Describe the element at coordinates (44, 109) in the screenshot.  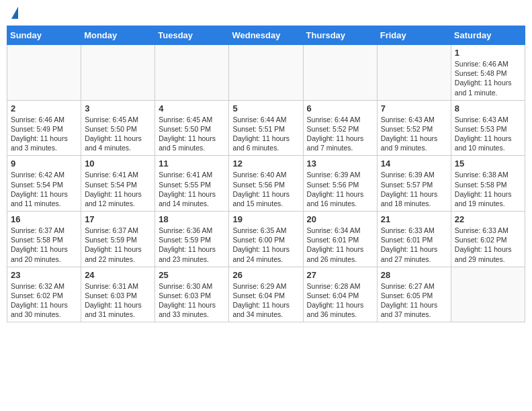
I see `day-number: 2` at that location.